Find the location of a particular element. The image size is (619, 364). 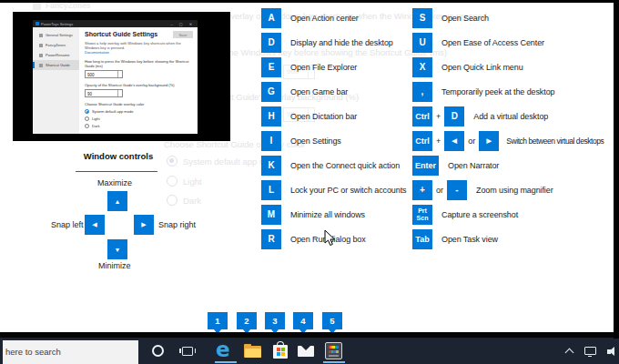

shortcut-description: Open Dictation bar is located at coordinates (324, 116).